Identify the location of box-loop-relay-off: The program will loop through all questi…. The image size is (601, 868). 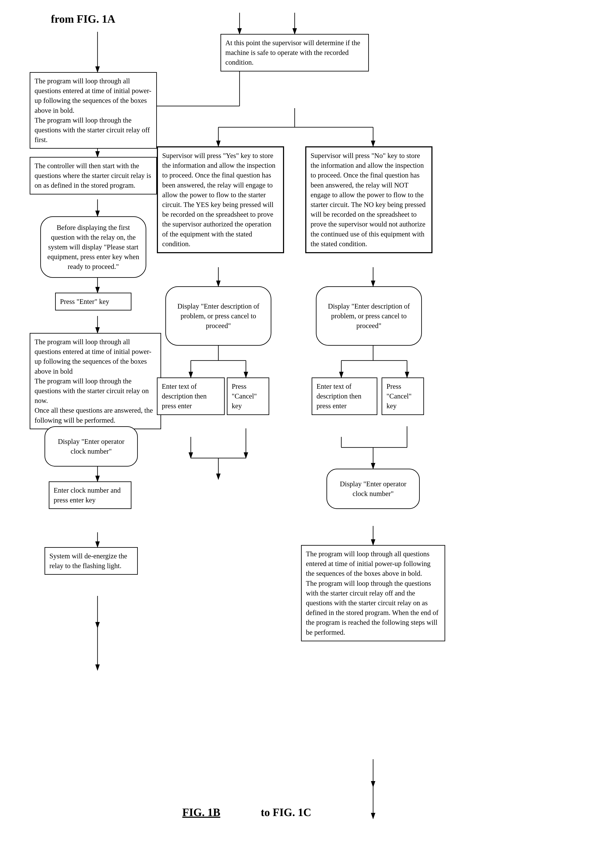
(93, 110).